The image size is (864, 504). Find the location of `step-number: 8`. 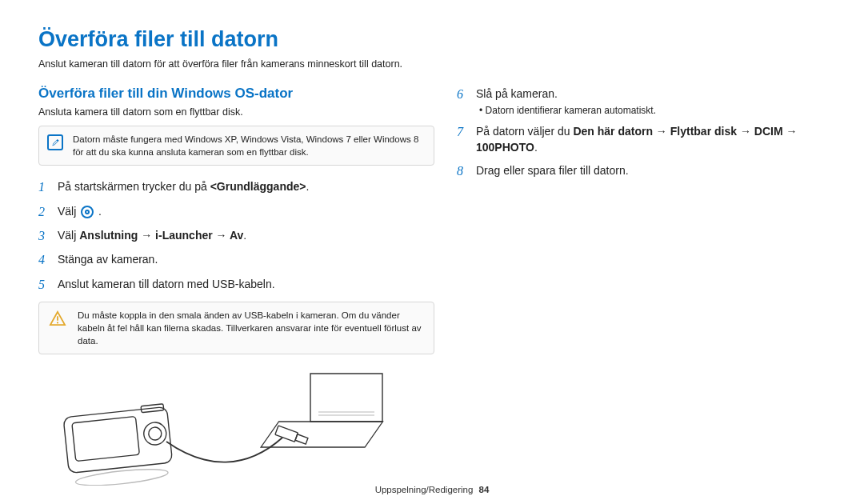

step-number: 8 is located at coordinates (462, 171).